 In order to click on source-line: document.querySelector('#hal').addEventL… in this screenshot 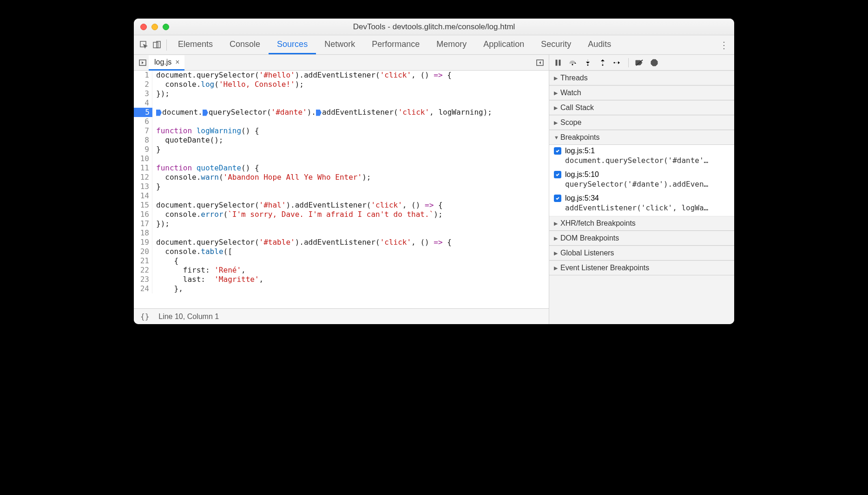, I will do `click(297, 205)`.